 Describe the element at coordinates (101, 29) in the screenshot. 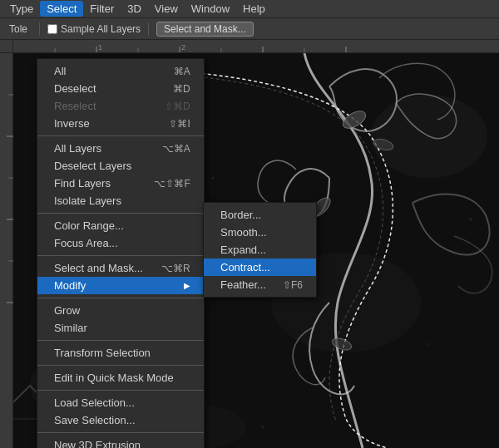

I see `sample-all-layers-label: Sample All Layers` at that location.